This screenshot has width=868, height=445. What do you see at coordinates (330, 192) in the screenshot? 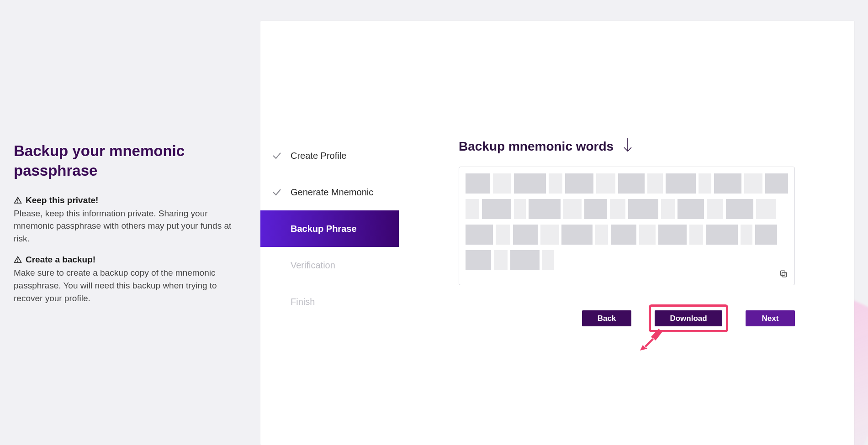
I see `step-generate-mnemonic: Generate Mnemonic` at bounding box center [330, 192].